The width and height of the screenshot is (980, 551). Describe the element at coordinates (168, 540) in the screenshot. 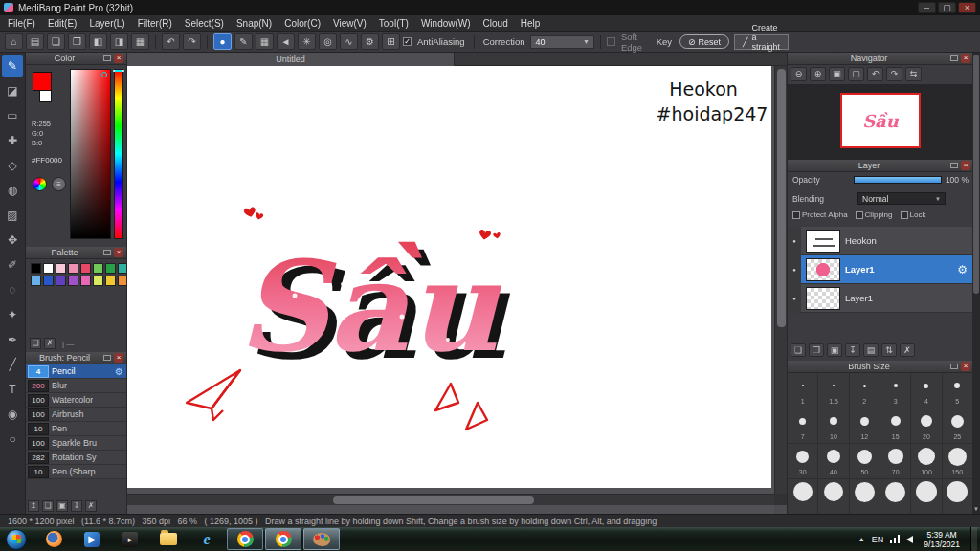

I see `taskbar-explorer-button` at that location.